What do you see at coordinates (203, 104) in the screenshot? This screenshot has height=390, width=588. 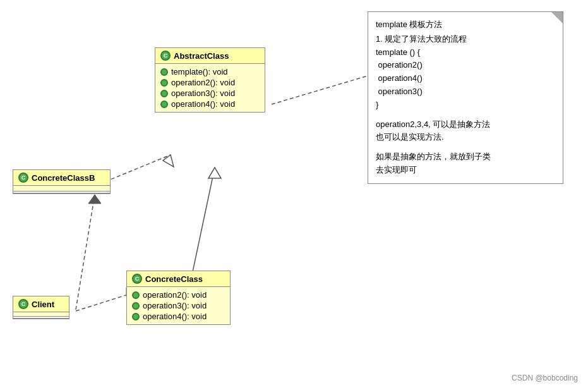 I see `abstract-member-label-4: operation4(): void` at bounding box center [203, 104].